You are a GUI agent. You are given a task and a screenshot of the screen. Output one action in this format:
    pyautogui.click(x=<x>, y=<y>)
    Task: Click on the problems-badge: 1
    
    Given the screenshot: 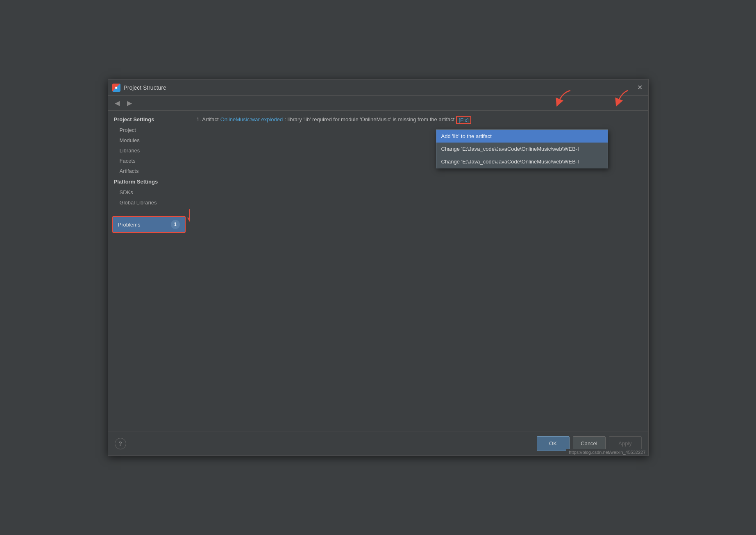 What is the action you would take?
    pyautogui.click(x=175, y=224)
    